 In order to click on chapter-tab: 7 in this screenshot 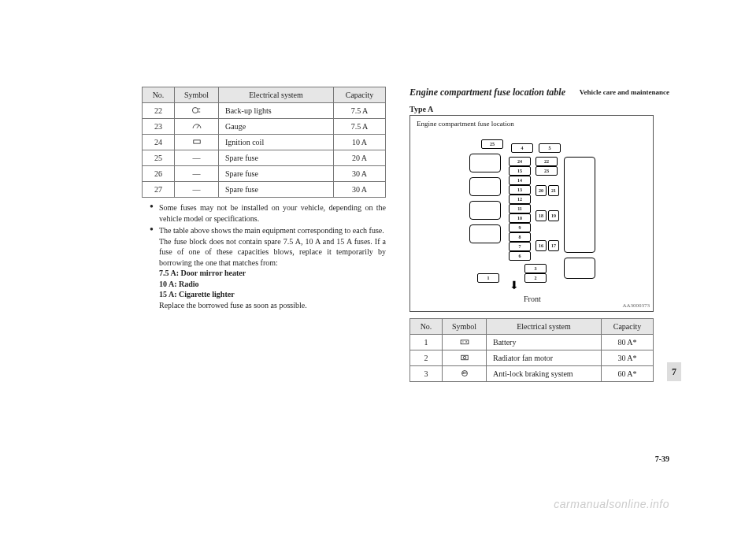, I will do `click(674, 372)`.